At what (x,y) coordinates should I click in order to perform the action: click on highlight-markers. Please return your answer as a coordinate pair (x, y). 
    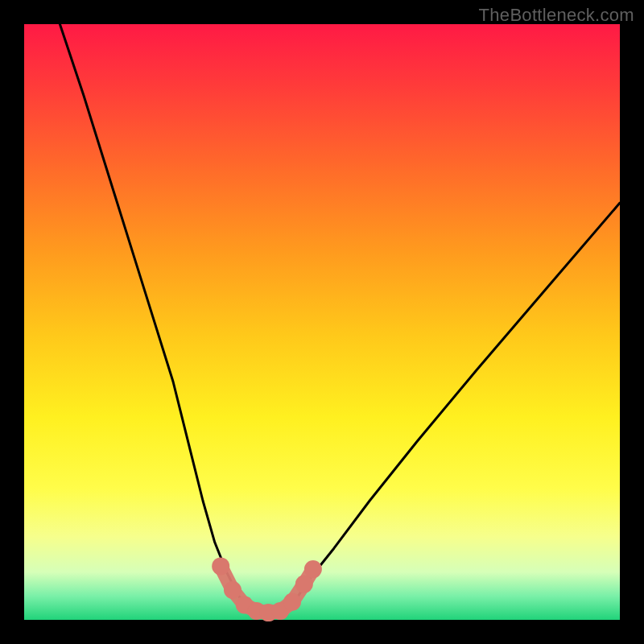
    Looking at the image, I should click on (267, 589).